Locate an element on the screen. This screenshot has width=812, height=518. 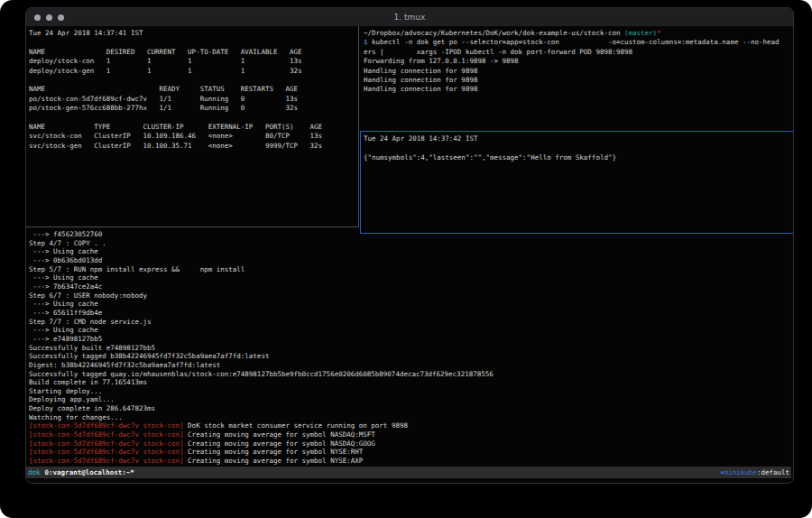
terminal-line: ---> f45623052760 is located at coordinates (410, 235).